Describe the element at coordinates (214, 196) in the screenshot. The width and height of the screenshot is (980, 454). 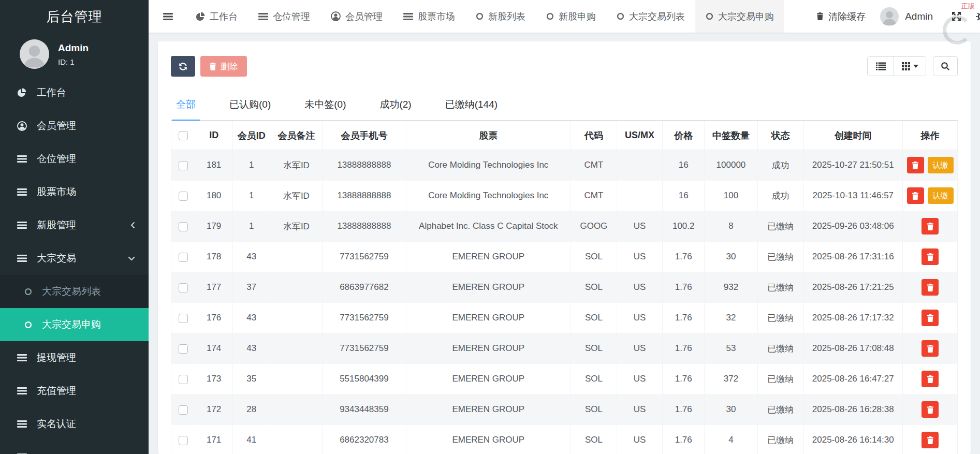
I see `id-cell: 180` at that location.